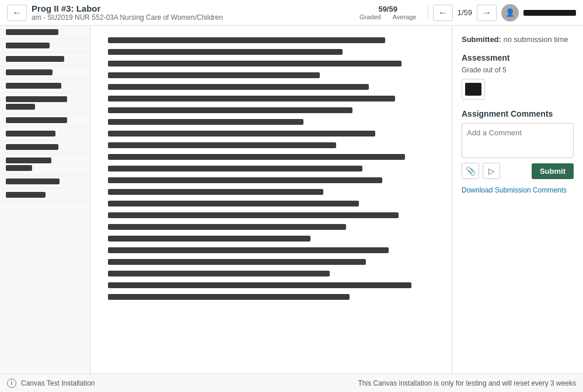  Describe the element at coordinates (127, 18) in the screenshot. I see `course-name: am - SU2019 NUR 552-03A Nursing Care of …` at that location.